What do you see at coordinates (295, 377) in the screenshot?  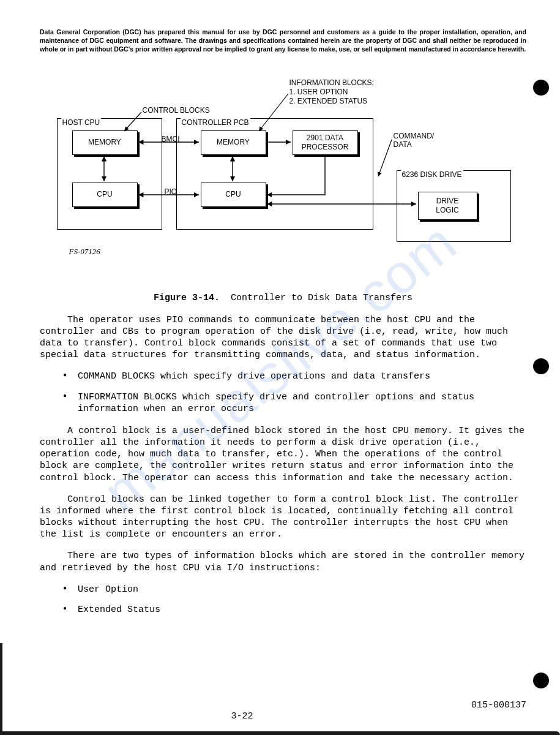 I see `list-item: COMMAND BLOCKS which specify drive opera…` at bounding box center [295, 377].